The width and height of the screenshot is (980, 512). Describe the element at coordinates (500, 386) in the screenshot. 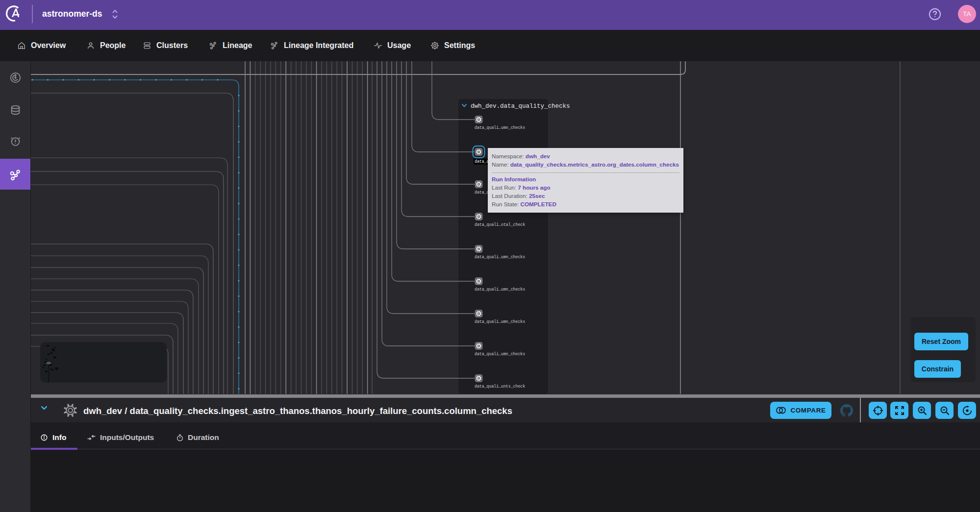

I see `svg-text: data_quali…unts_check` at that location.